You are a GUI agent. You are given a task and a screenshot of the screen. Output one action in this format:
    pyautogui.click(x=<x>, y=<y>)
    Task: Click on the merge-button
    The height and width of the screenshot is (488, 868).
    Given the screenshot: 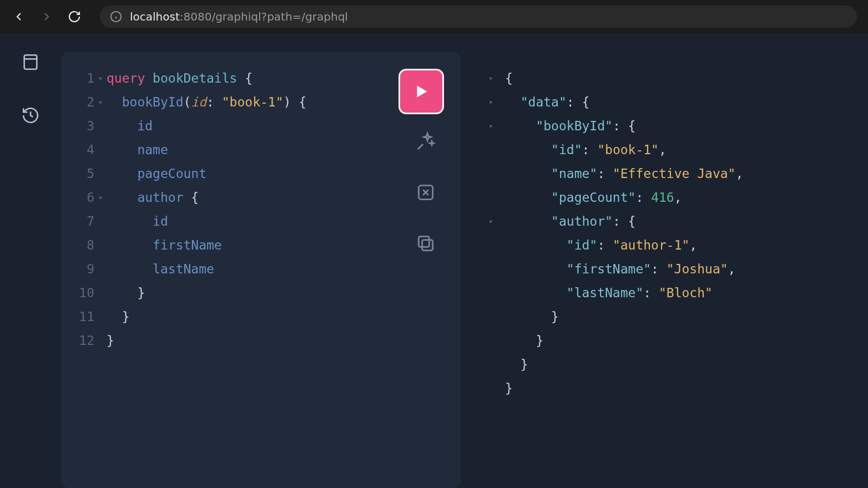 What is the action you would take?
    pyautogui.click(x=426, y=192)
    